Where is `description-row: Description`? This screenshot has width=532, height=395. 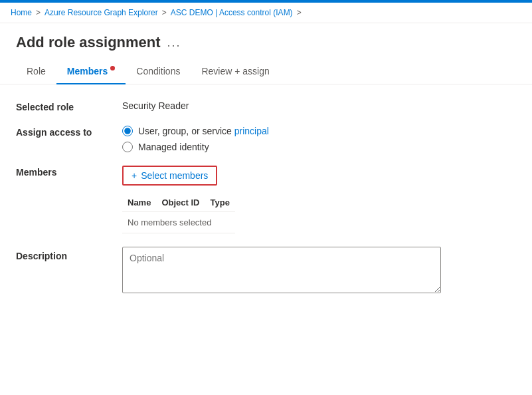 description-row: Description is located at coordinates (266, 270).